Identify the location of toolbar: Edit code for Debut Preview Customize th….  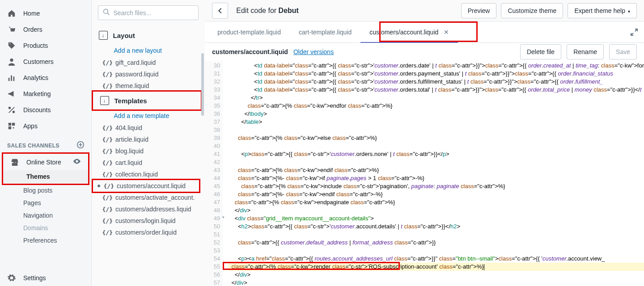
(424, 11).